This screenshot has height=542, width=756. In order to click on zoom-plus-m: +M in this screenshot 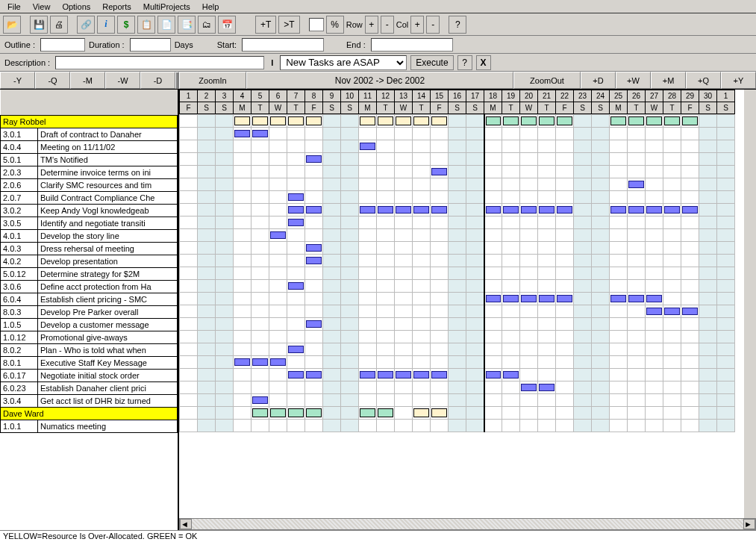, I will do `click(669, 81)`.